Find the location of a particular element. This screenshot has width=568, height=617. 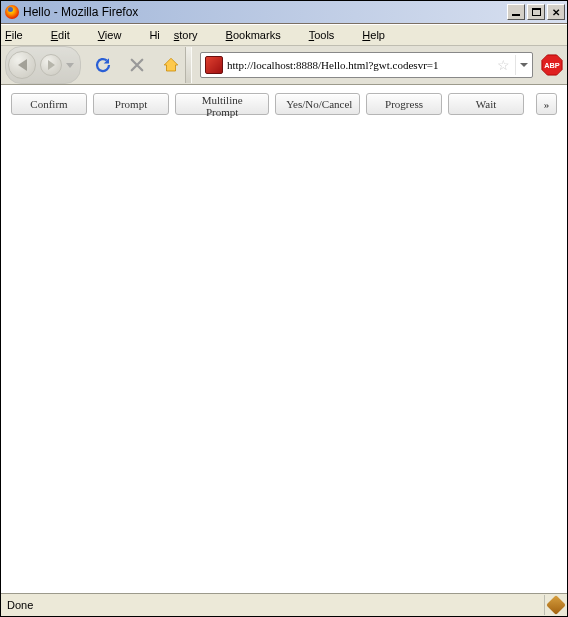

address-dropdown-icon is located at coordinates (524, 65).